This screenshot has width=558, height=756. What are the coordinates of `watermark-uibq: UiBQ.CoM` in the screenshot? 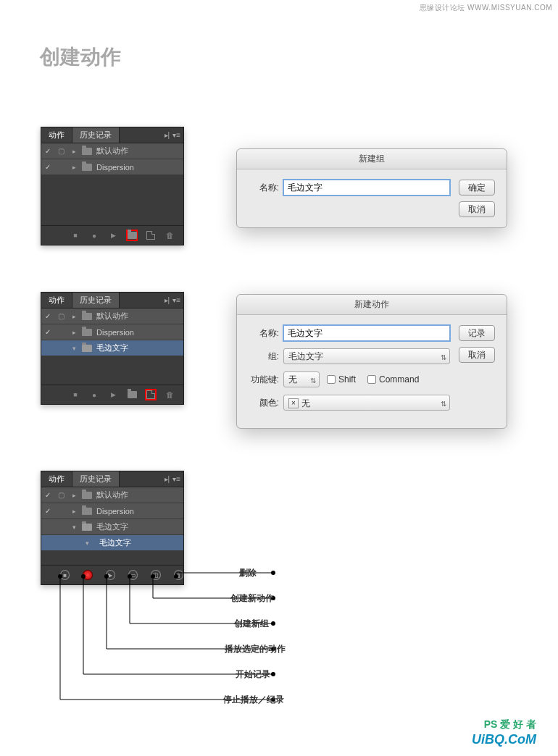 It's located at (504, 740).